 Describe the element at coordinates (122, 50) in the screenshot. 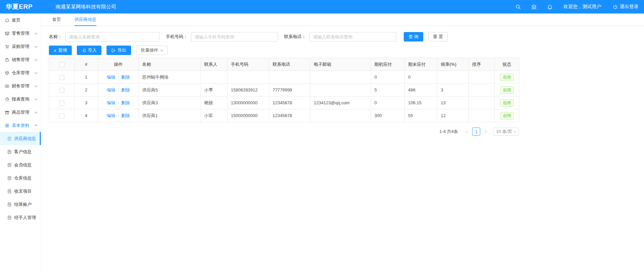

I see `export-button-label: 导出` at that location.